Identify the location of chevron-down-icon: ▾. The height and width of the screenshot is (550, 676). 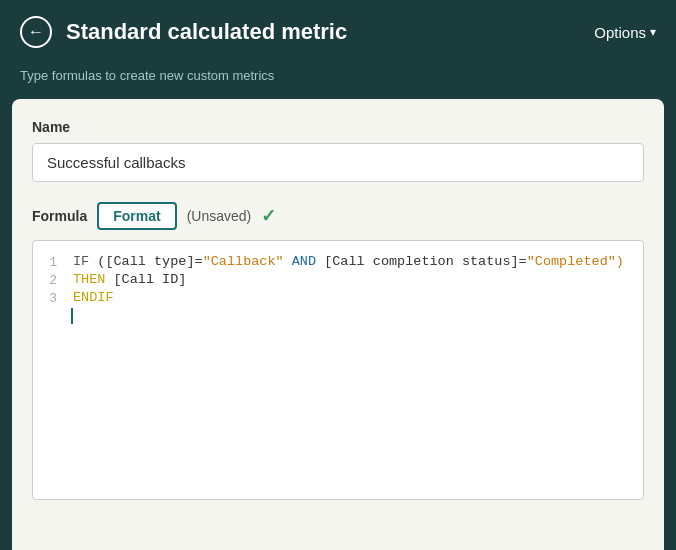
(653, 32).